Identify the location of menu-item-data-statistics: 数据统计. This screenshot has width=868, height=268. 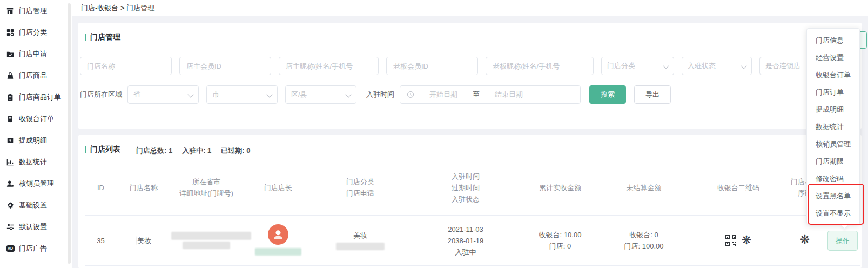
(833, 127).